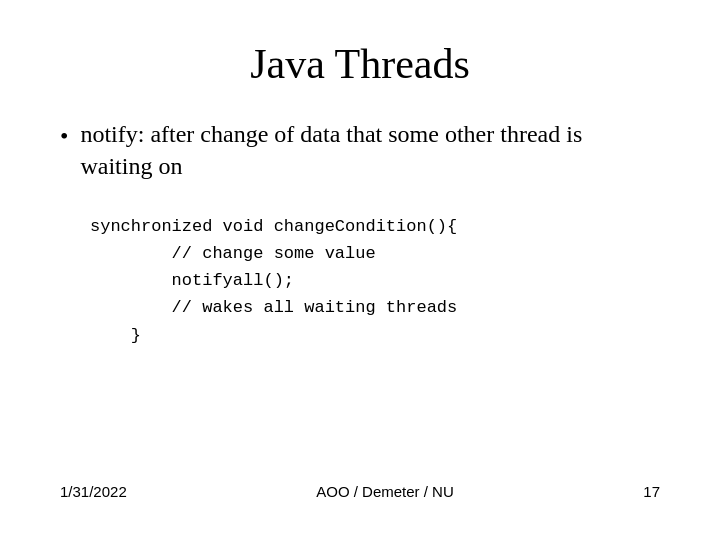  What do you see at coordinates (360, 150) in the screenshot?
I see `bullet-item: • notify: after change of data that some…` at bounding box center [360, 150].